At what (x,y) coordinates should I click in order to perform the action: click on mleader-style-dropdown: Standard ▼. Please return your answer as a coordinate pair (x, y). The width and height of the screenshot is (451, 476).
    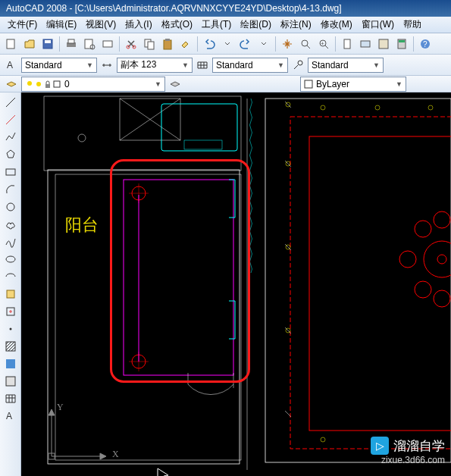
    Looking at the image, I should click on (346, 65).